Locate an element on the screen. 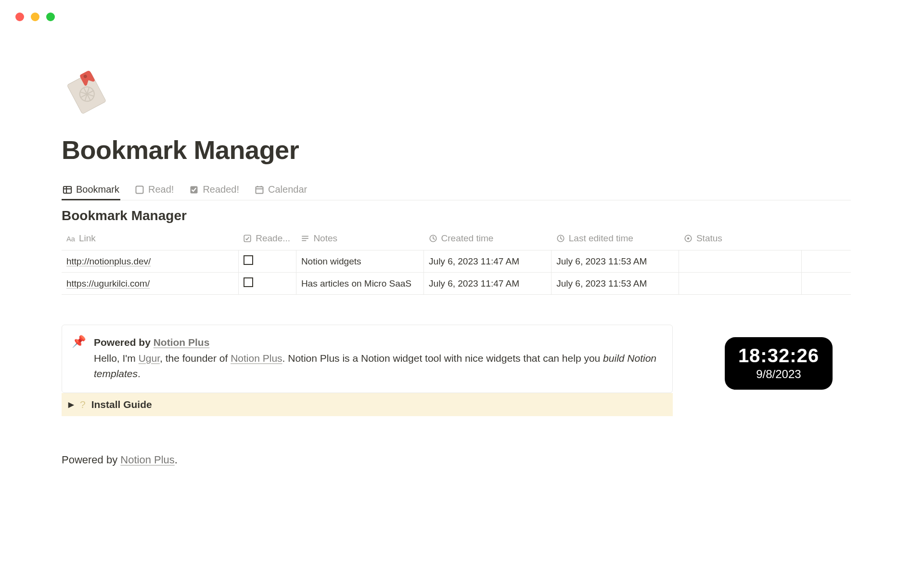 The height and width of the screenshot is (578, 924). clock-date: 9/8/2023 is located at coordinates (779, 374).